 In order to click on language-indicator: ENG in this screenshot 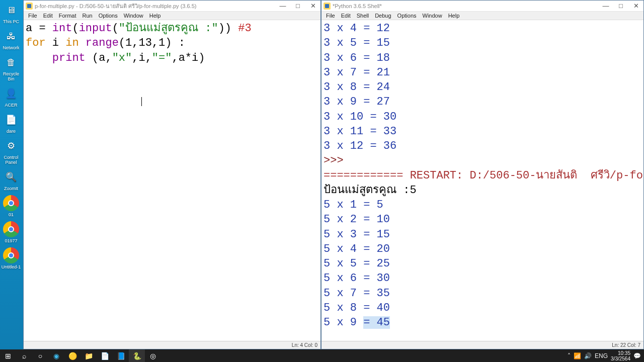, I will do `click(601, 356)`.